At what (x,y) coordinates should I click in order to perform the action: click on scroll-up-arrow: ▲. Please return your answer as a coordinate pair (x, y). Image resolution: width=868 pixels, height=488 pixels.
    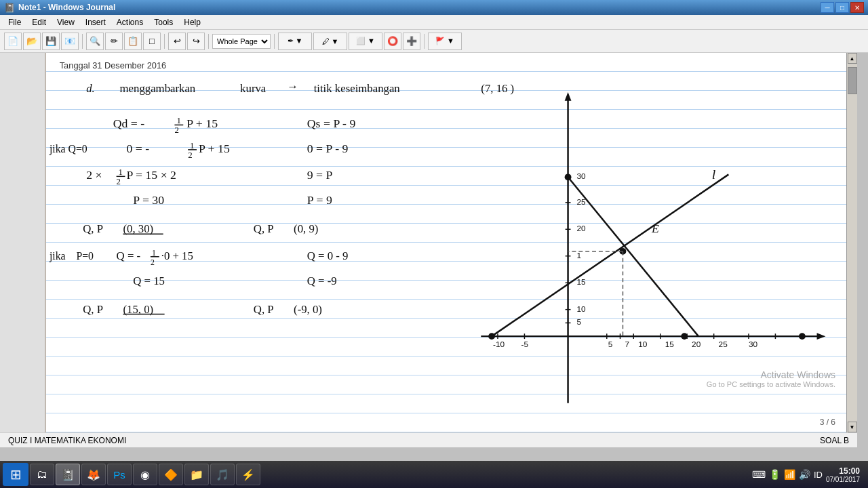
    Looking at the image, I should click on (852, 58).